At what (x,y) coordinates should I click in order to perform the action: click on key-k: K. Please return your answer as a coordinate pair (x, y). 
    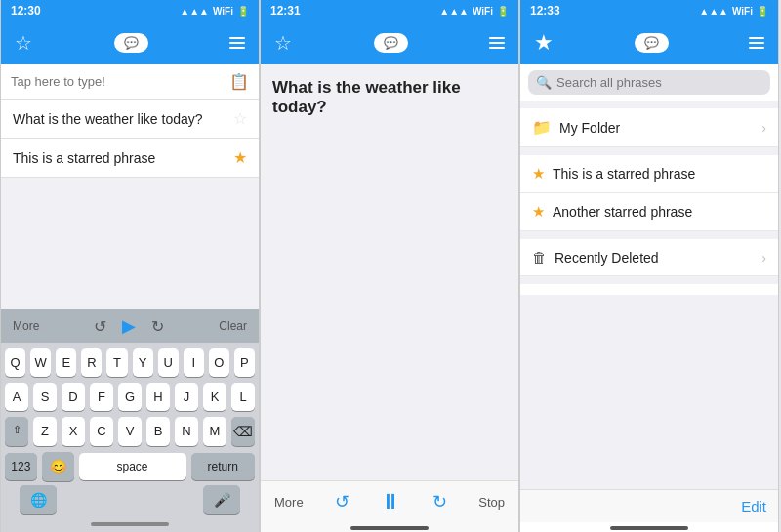
    Looking at the image, I should click on (215, 396).